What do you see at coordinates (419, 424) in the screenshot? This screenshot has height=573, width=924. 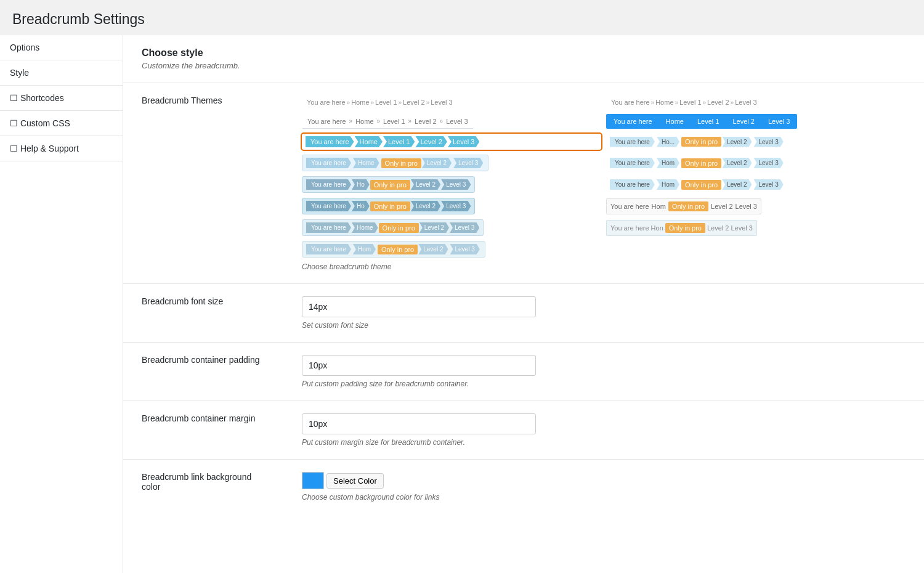 I see `margin-input` at bounding box center [419, 424].